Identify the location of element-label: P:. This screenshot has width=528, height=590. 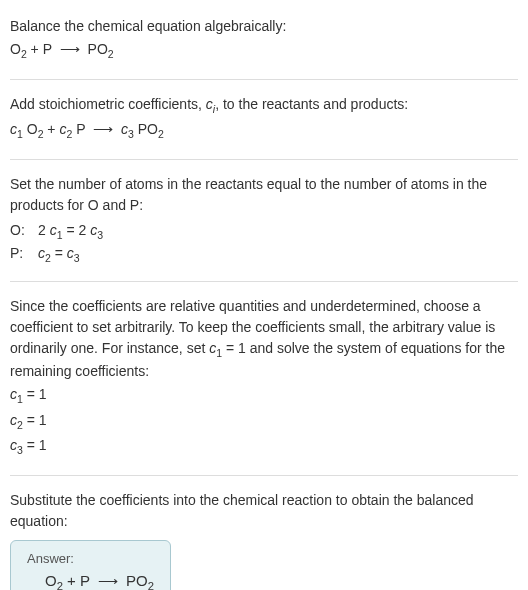
(24, 255).